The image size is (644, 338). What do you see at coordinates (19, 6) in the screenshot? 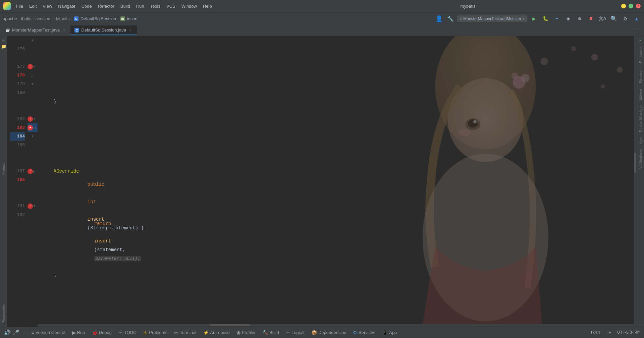
I see `menu-file: File` at bounding box center [19, 6].